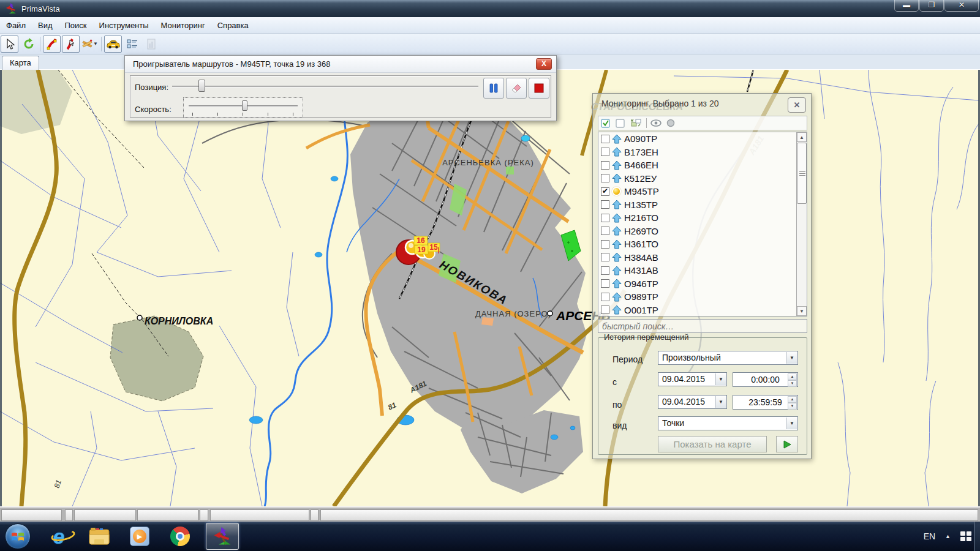  I want to click on list-item: О946ТР, so click(703, 284).